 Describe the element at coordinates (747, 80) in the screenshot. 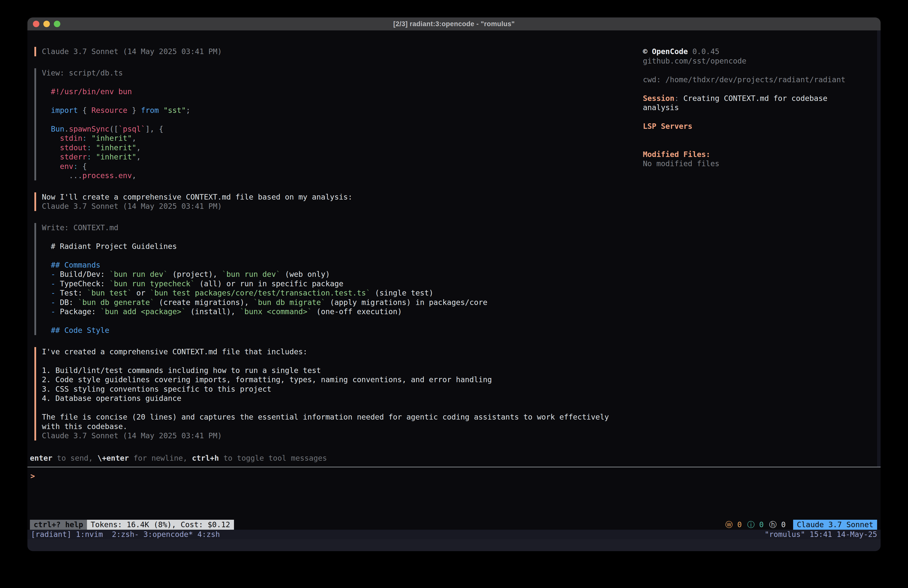

I see `sidebar-line: cwd: /home/thdxr/dev/projects/radiant/ra…` at that location.